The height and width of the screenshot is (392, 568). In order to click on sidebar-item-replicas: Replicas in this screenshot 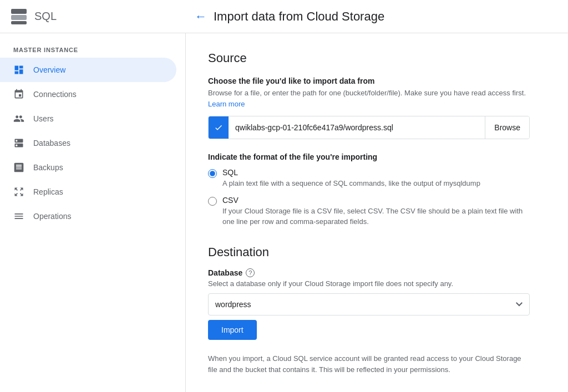, I will do `click(88, 192)`.